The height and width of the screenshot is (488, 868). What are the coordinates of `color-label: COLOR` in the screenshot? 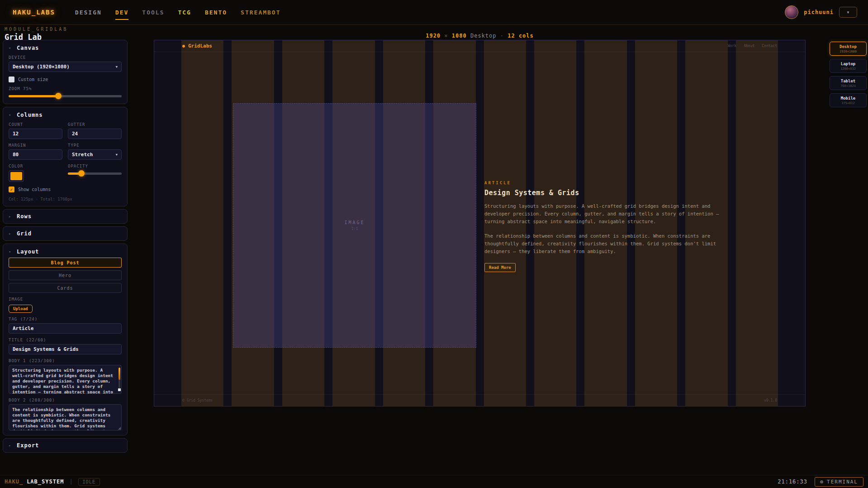 It's located at (35, 166).